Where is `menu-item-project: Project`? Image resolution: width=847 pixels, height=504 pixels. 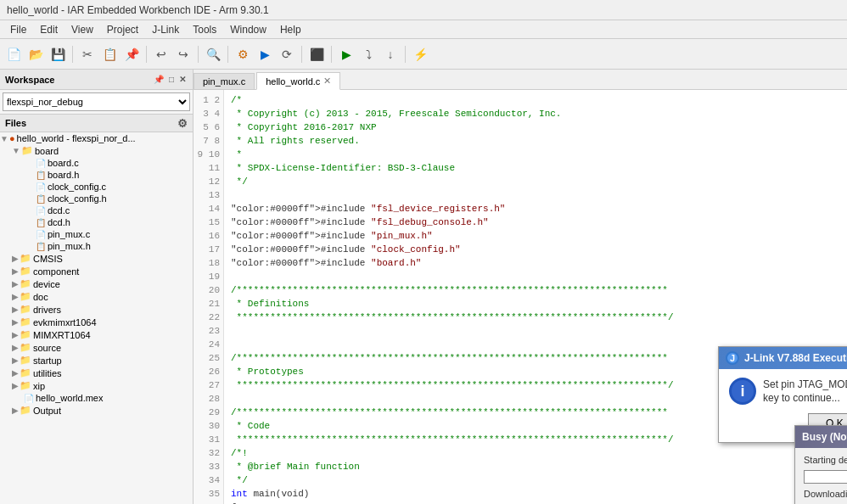 menu-item-project: Project is located at coordinates (122, 30).